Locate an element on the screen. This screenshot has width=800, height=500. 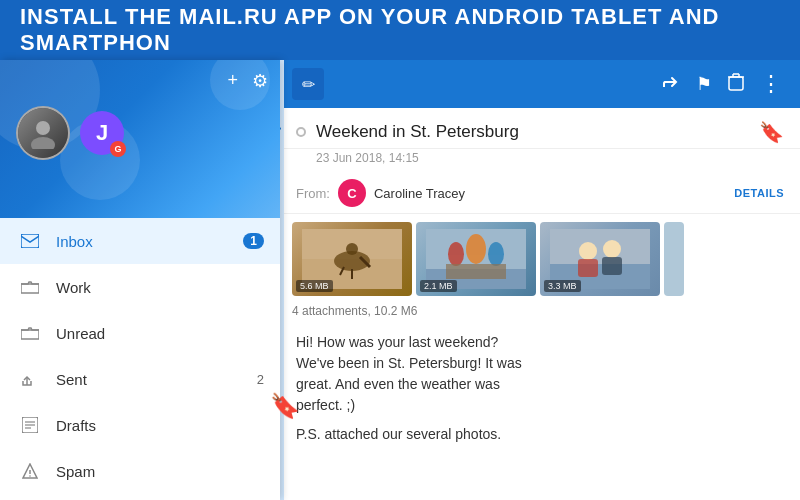
flag-icon: ⚑ is located at coordinates (704, 84).